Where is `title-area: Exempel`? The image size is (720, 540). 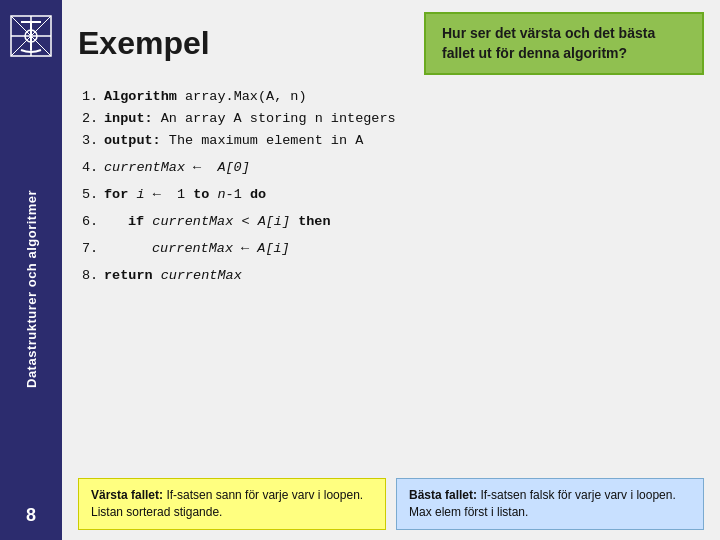
title-area: Exempel is located at coordinates (251, 44).